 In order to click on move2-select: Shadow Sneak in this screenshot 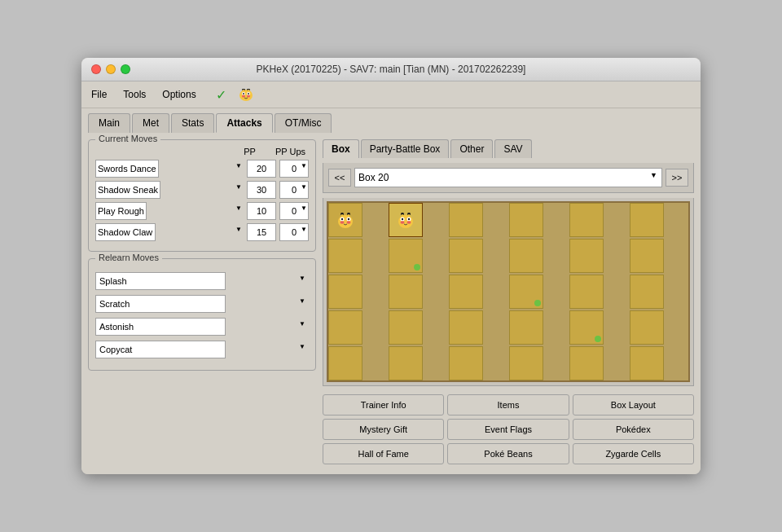, I will do `click(128, 190)`.